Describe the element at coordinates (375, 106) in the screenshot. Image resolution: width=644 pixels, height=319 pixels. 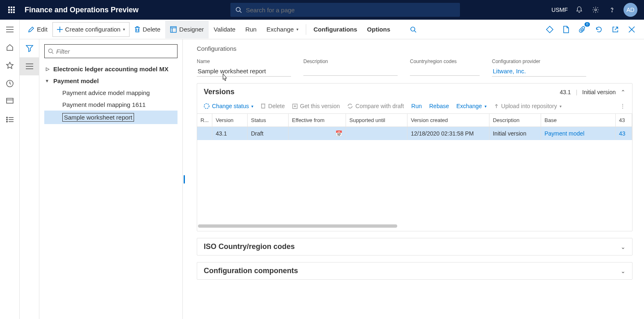
I see `compare-draft-button: Compare with draft` at that location.